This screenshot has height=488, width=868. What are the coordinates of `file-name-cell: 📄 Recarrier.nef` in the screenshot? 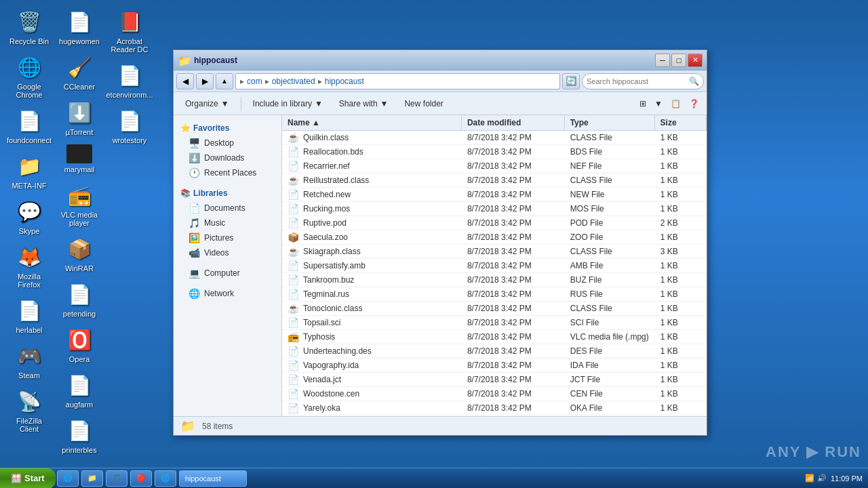 It's located at (372, 166).